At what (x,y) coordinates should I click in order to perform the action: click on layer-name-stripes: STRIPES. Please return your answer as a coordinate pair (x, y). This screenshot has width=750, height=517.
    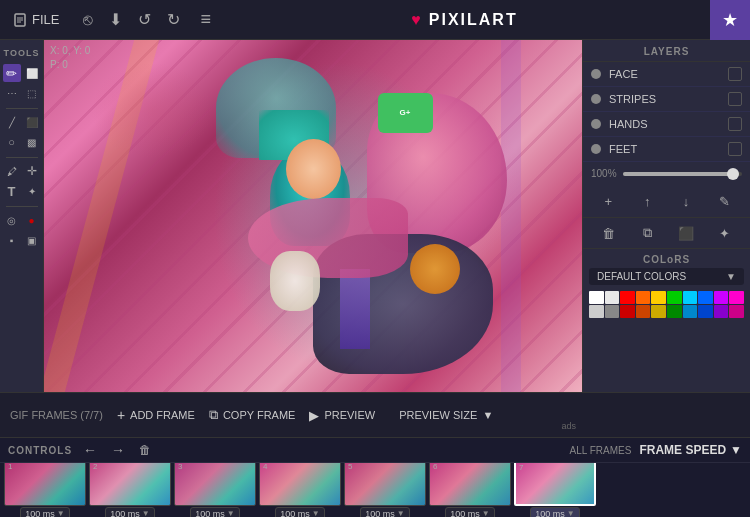
    Looking at the image, I should click on (664, 99).